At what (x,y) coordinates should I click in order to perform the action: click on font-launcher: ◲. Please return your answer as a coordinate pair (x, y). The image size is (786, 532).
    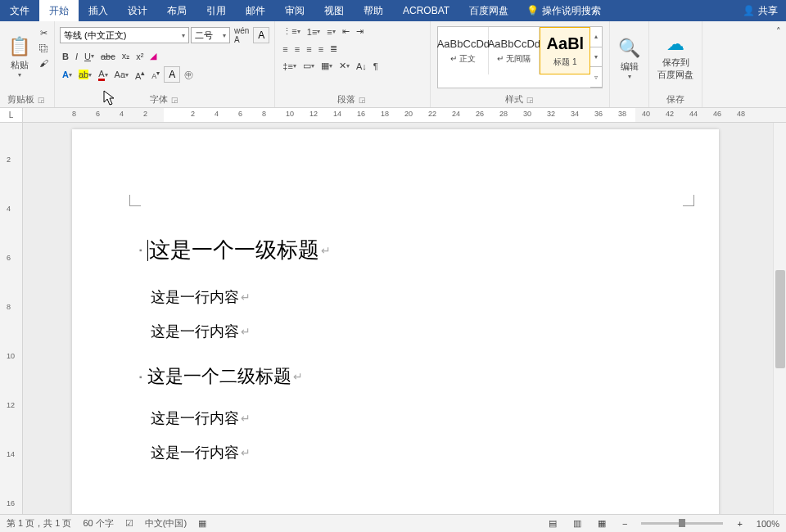
    Looking at the image, I should click on (175, 100).